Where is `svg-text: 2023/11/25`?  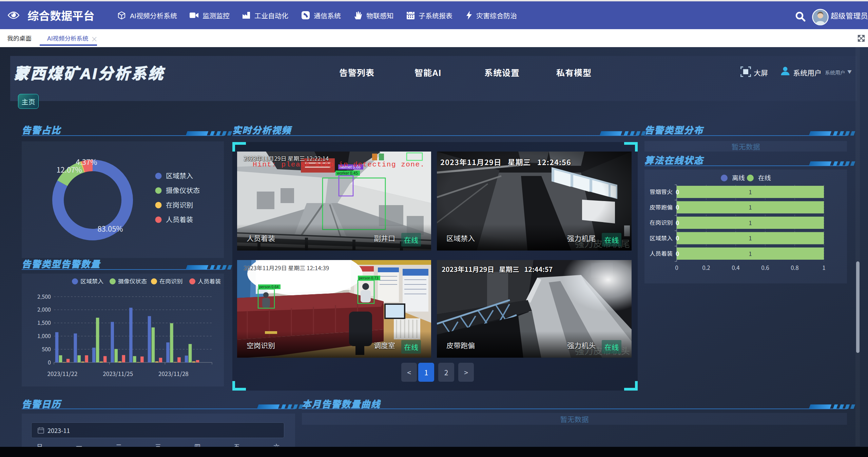 svg-text: 2023/11/25 is located at coordinates (118, 374).